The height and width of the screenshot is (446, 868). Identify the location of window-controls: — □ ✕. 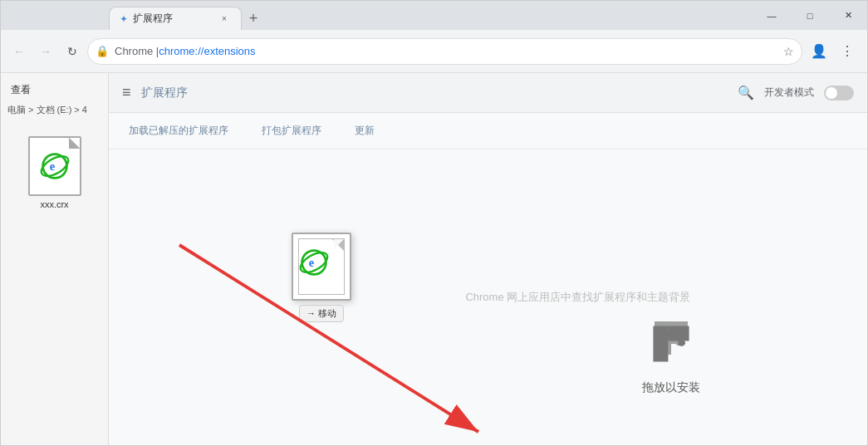
(810, 15).